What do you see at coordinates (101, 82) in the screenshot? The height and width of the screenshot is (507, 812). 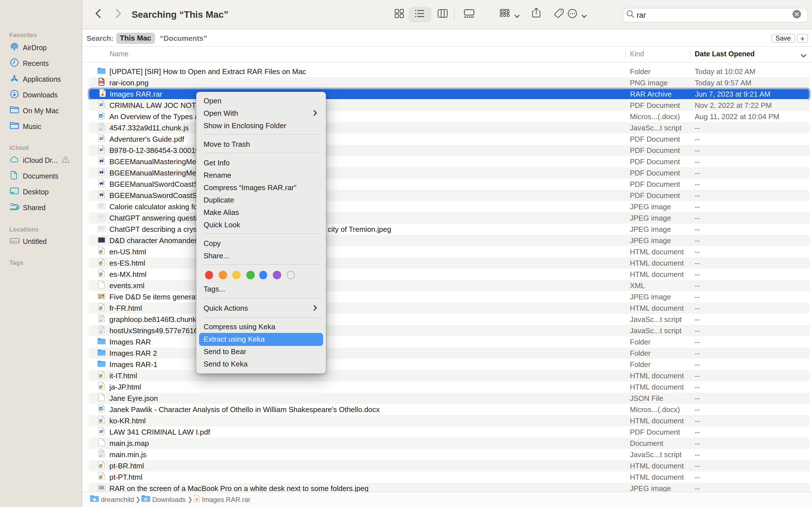 I see `svg-text: RAR` at bounding box center [101, 82].